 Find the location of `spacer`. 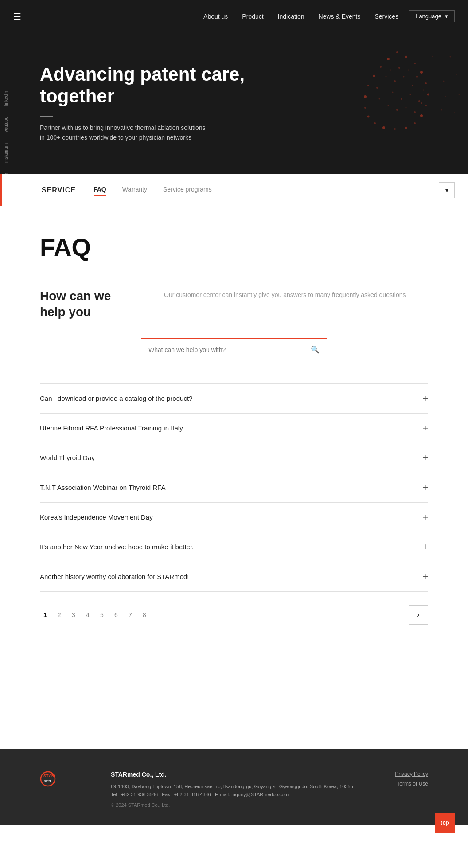

spacer is located at coordinates (234, 709).